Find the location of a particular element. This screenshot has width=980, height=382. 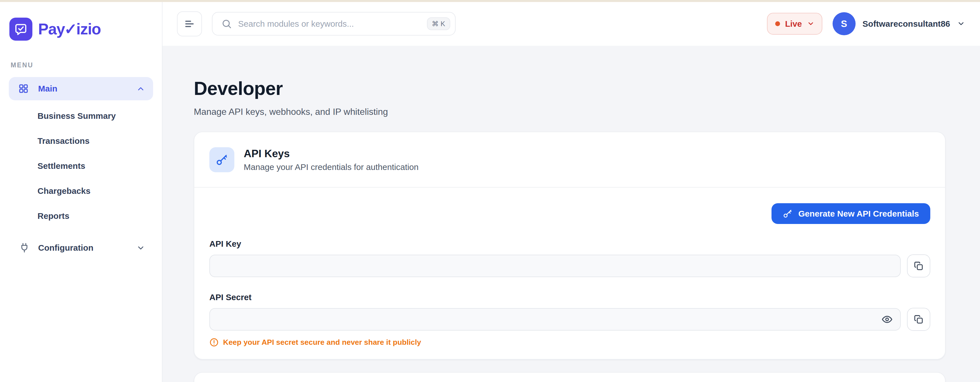

secret-warning: Keep your API secret secure and never sh… is located at coordinates (570, 342).